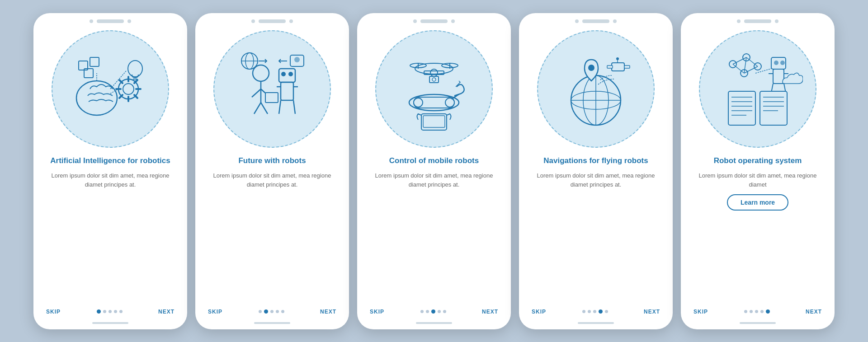  Describe the element at coordinates (539, 312) in the screenshot. I see `skip-button-4: SKIP` at that location.